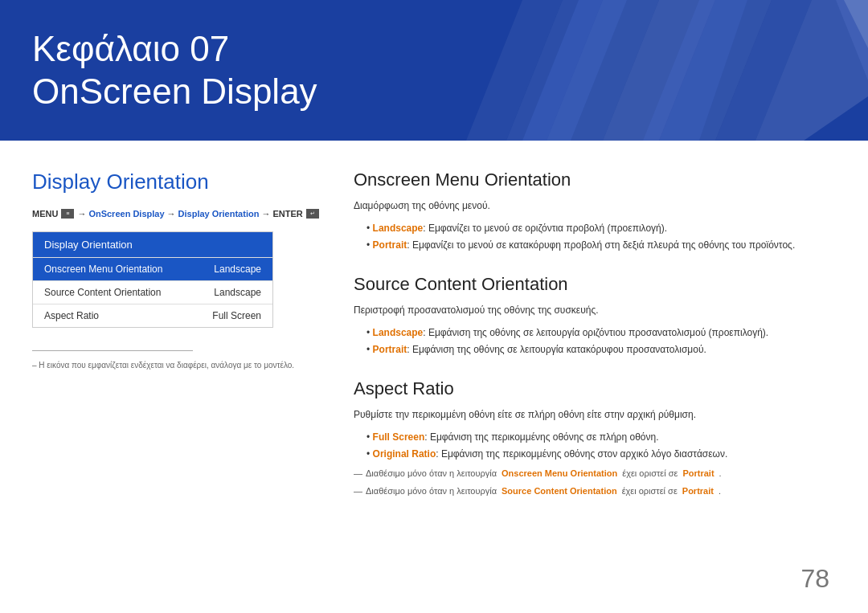 Image resolution: width=868 pixels, height=613 pixels. Describe the element at coordinates (153, 292) in the screenshot. I see `menu-row-1: Source Content Orientation Landscape` at that location.